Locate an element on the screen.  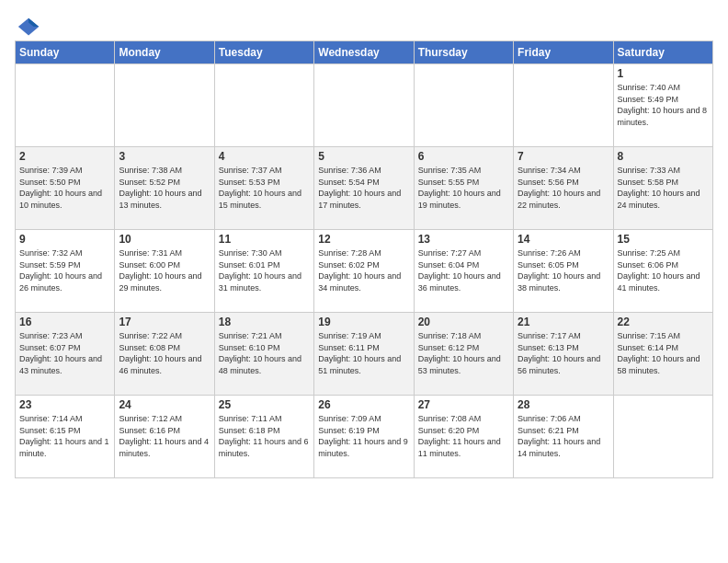
calendar-cell: 17Sunrise: 7:22 AM Sunset: 6:08 PM Dayli… is located at coordinates (165, 354).